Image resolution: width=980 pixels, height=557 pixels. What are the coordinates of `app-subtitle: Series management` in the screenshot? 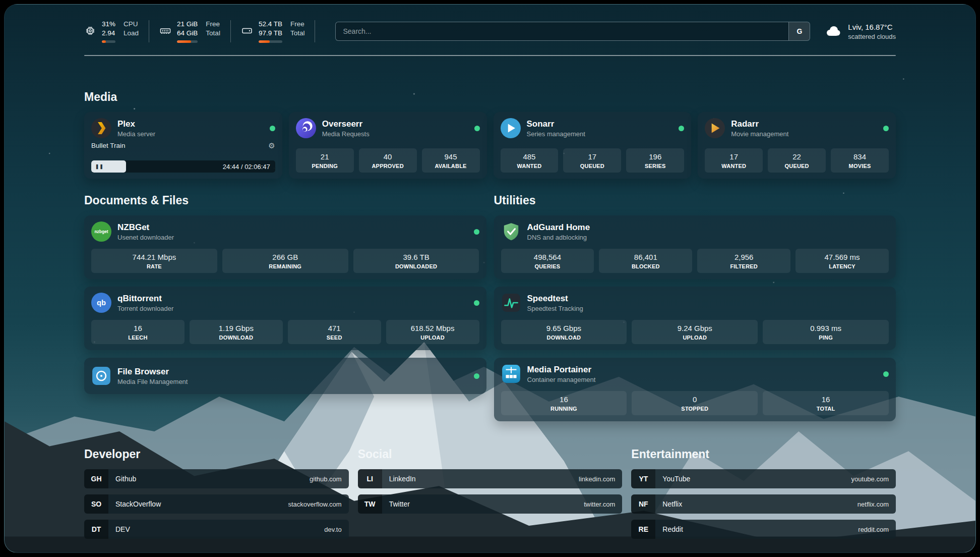 It's located at (556, 134).